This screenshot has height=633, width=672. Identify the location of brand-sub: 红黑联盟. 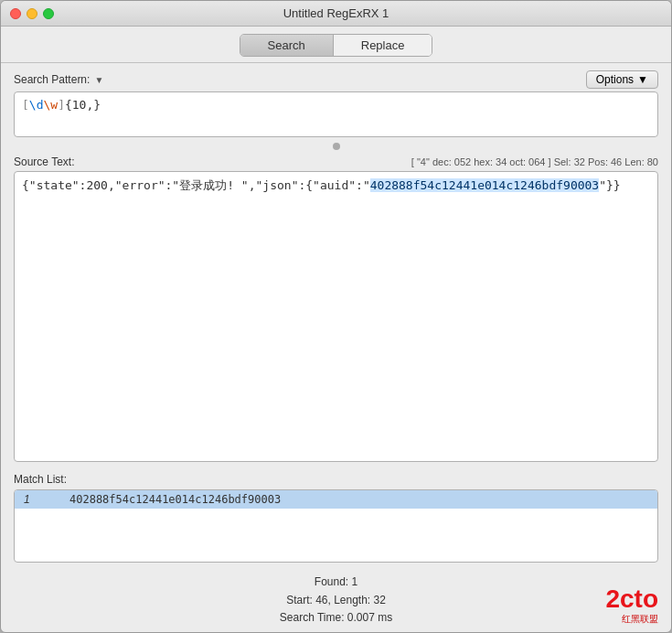
(640, 619).